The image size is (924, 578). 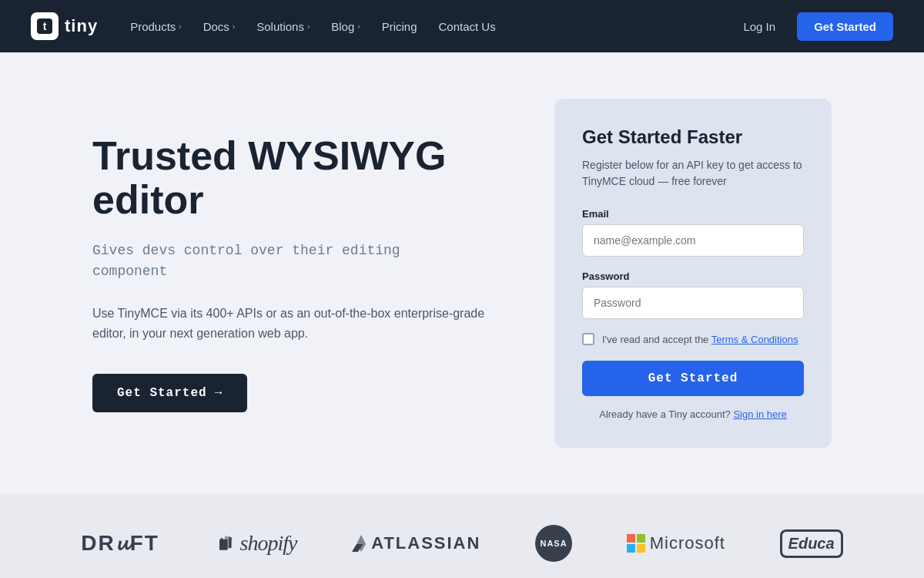 I want to click on terms-checkbox, so click(x=588, y=339).